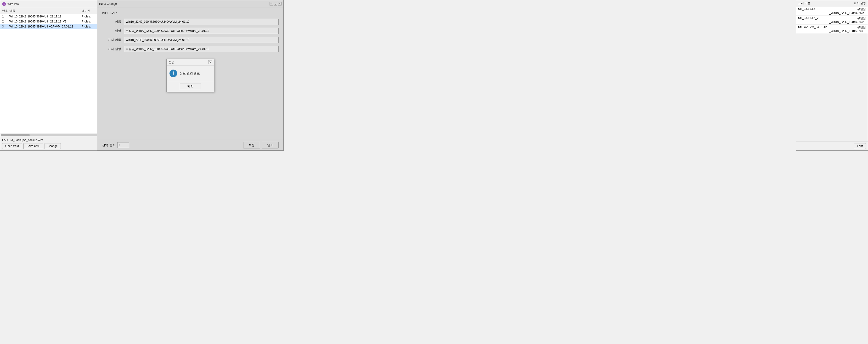 The image size is (868, 344). I want to click on scrollbar-thumb, so click(15, 135).